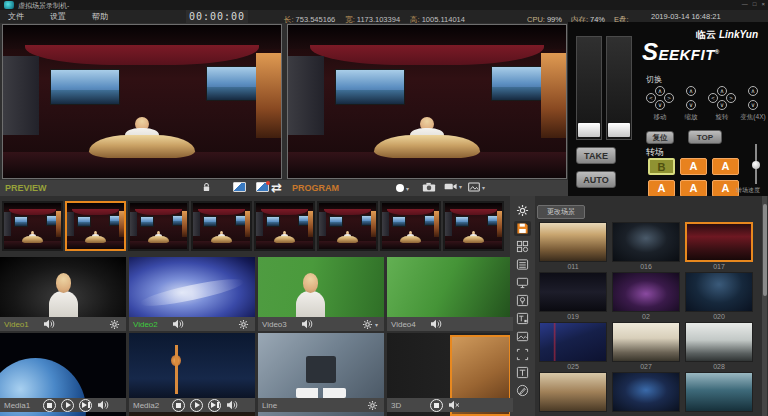  Describe the element at coordinates (276, 188) in the screenshot. I see `swap-preview-program-icon: ⇄` at that location.